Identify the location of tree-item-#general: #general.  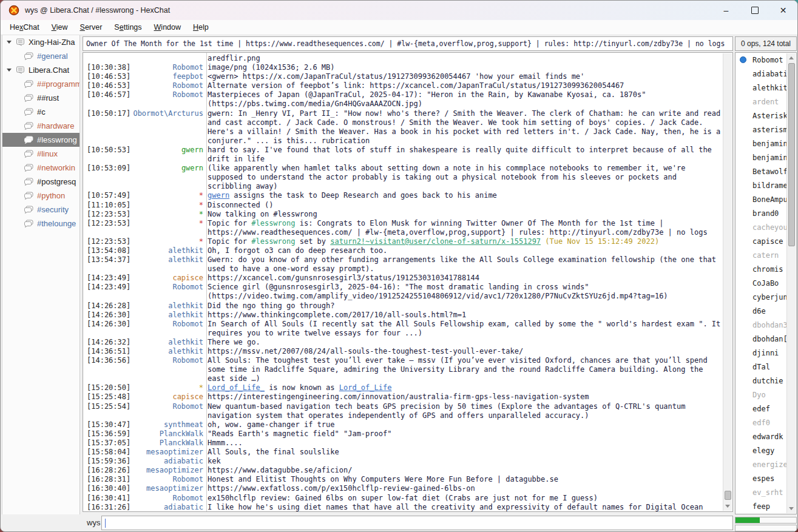
(41, 56).